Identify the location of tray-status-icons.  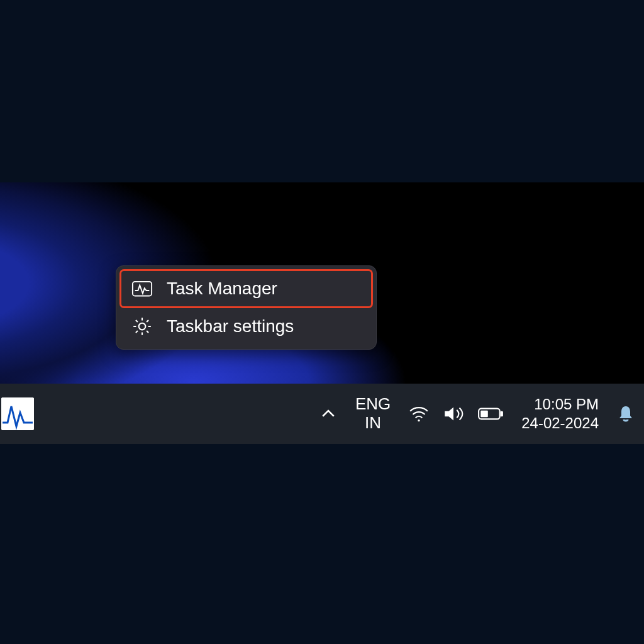
(456, 414).